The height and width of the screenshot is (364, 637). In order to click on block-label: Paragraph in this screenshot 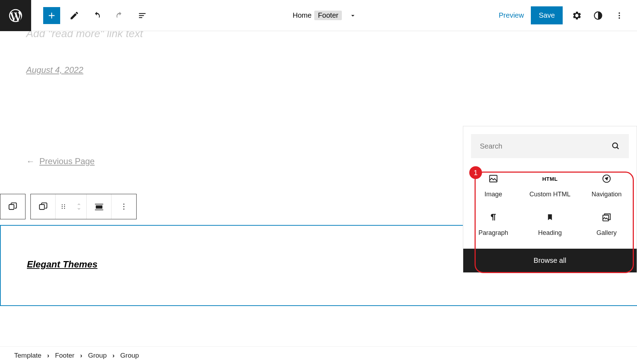, I will do `click(493, 233)`.